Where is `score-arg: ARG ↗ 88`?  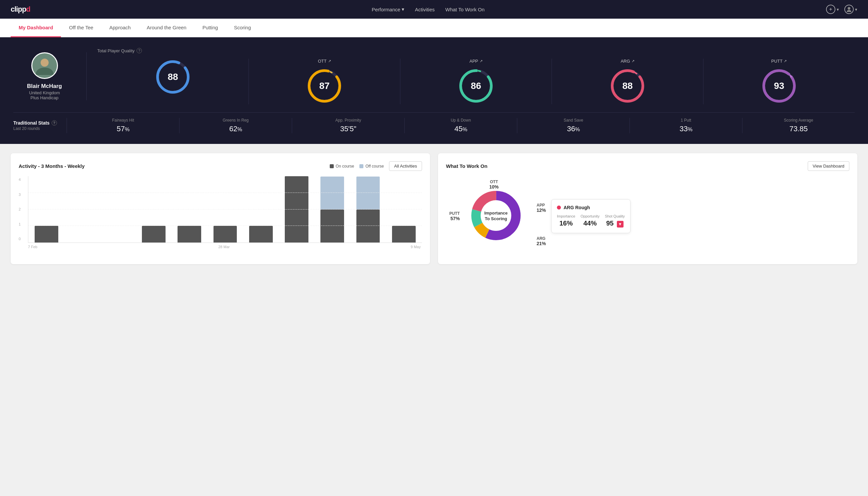
score-arg: ARG ↗ 88 is located at coordinates (628, 81).